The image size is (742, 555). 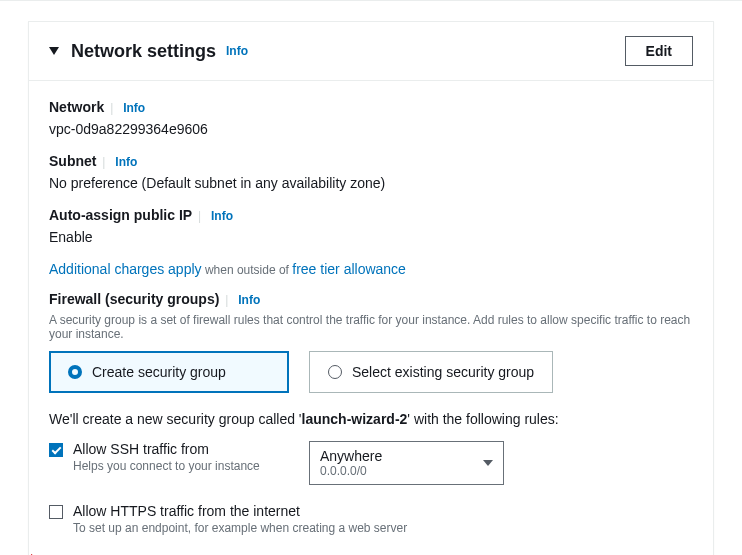 I want to click on https-label: Allow HTTPS traffic from the internet, so click(x=383, y=511).